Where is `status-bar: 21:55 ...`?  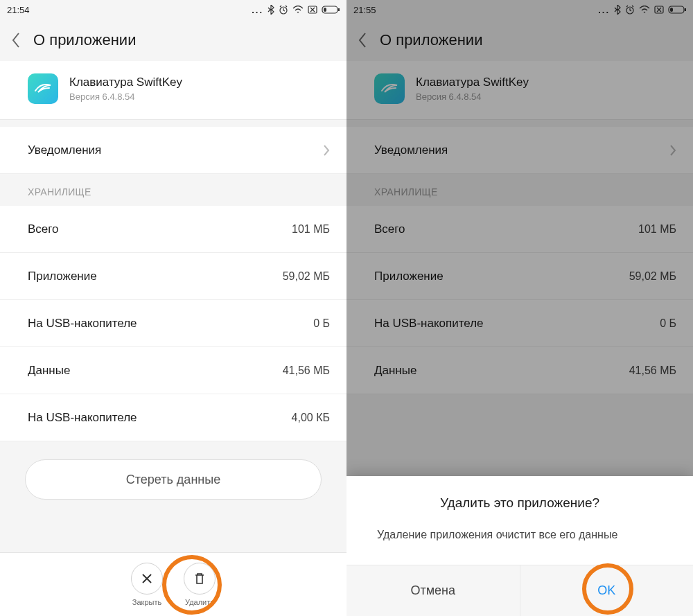
status-bar: 21:55 ... is located at coordinates (520, 10).